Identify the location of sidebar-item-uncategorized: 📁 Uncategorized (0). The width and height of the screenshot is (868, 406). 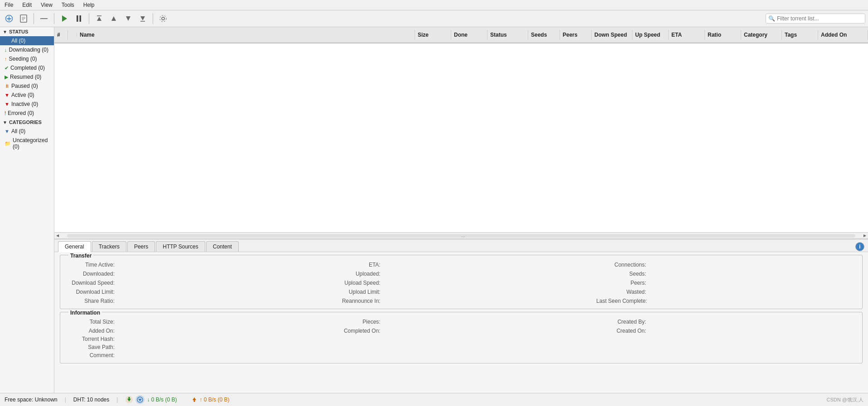
(27, 143).